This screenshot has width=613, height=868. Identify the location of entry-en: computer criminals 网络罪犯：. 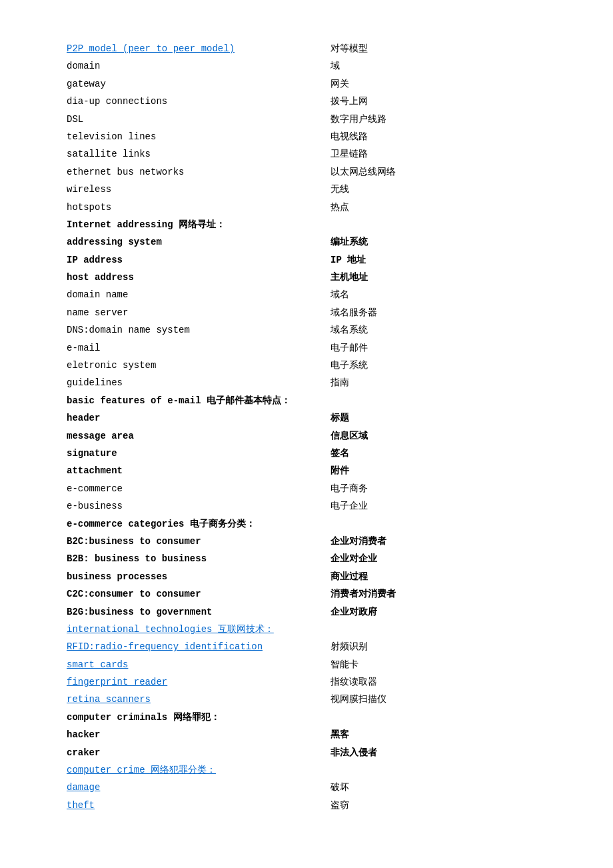
(199, 717).